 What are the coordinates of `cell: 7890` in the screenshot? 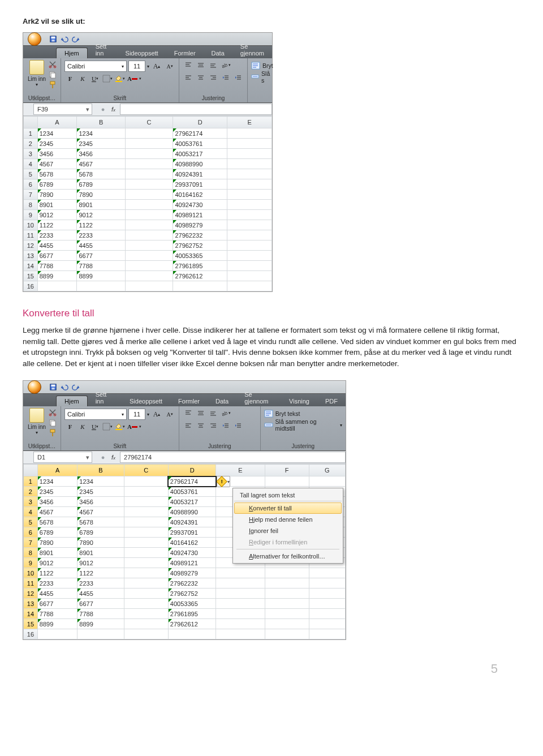 It's located at (101, 195).